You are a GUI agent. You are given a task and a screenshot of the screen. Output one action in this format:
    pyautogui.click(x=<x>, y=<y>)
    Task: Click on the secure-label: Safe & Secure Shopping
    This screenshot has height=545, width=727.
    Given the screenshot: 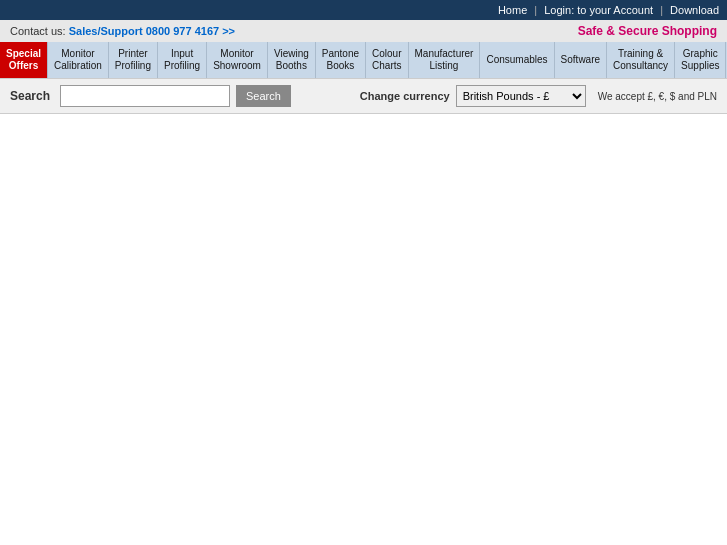 What is the action you would take?
    pyautogui.click(x=648, y=31)
    